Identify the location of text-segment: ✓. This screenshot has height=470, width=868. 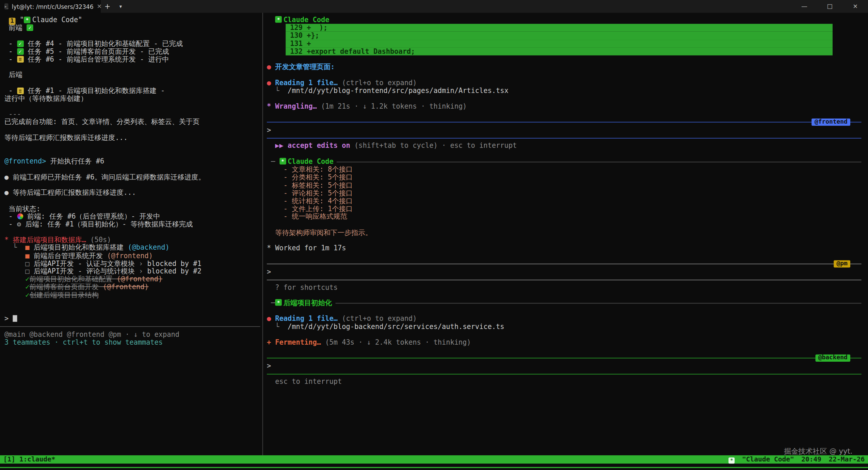
(27, 287).